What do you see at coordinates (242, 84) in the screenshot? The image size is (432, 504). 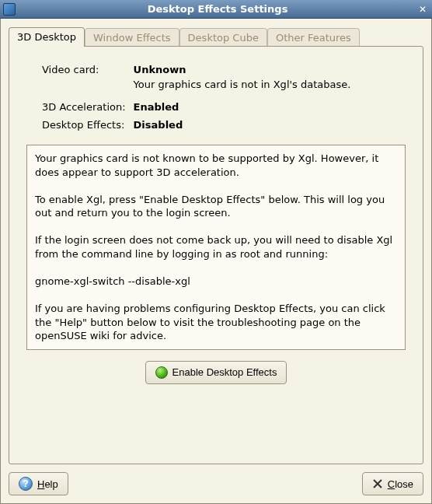 I see `video-card-note: Your graphics card is not in Xgl's datab…` at bounding box center [242, 84].